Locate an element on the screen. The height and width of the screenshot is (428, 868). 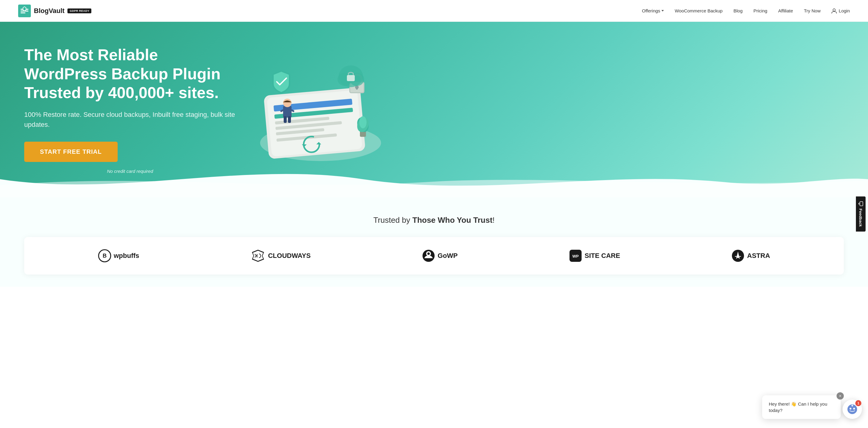
nav-link-login: Login is located at coordinates (840, 11).